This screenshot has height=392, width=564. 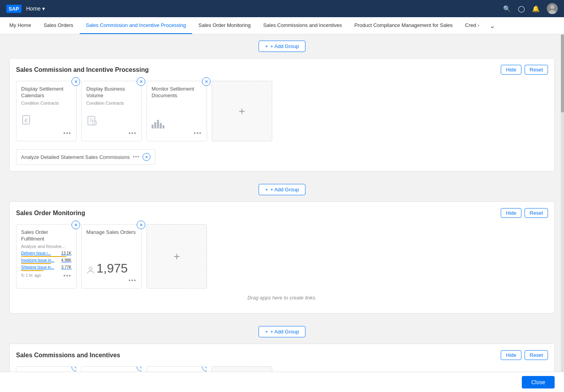 I want to click on tile-close-monitor-settlement: ✕, so click(x=206, y=82).